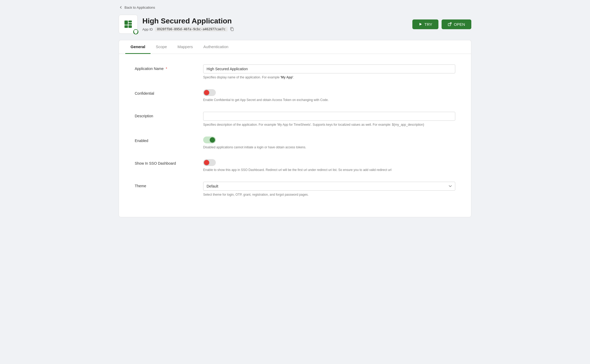  I want to click on back-arrow-icon, so click(121, 7).